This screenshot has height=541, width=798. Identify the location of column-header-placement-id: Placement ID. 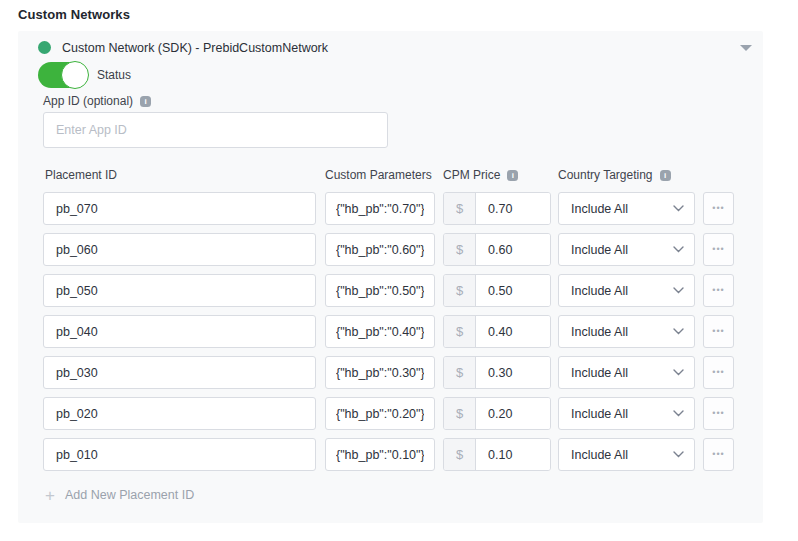
(81, 175).